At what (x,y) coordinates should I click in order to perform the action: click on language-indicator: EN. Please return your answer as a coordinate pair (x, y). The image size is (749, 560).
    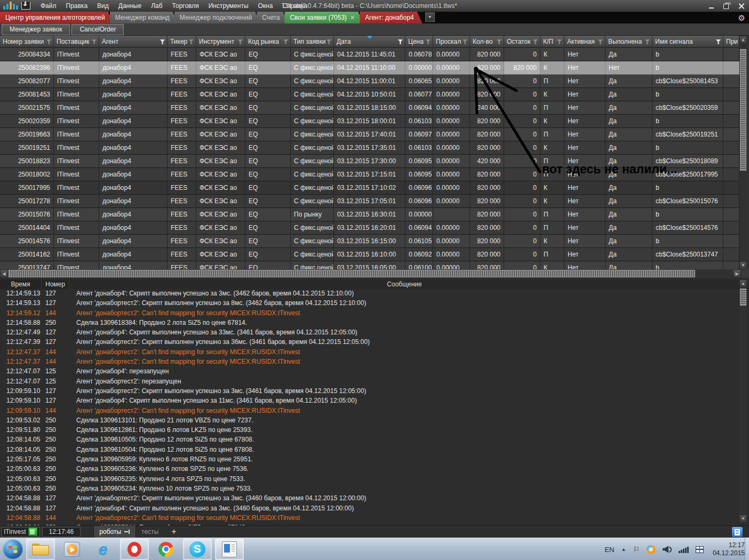
    Looking at the image, I should click on (609, 549).